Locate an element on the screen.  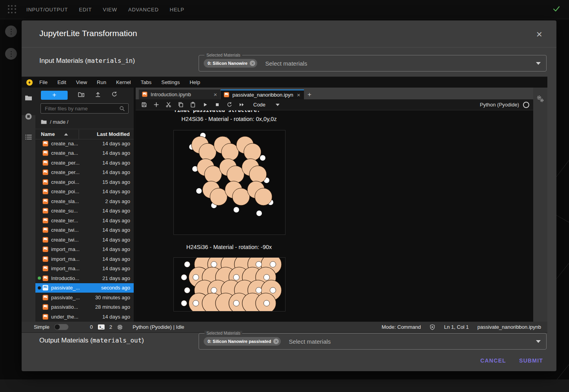
cancel-button: CANCEL is located at coordinates (493, 361).